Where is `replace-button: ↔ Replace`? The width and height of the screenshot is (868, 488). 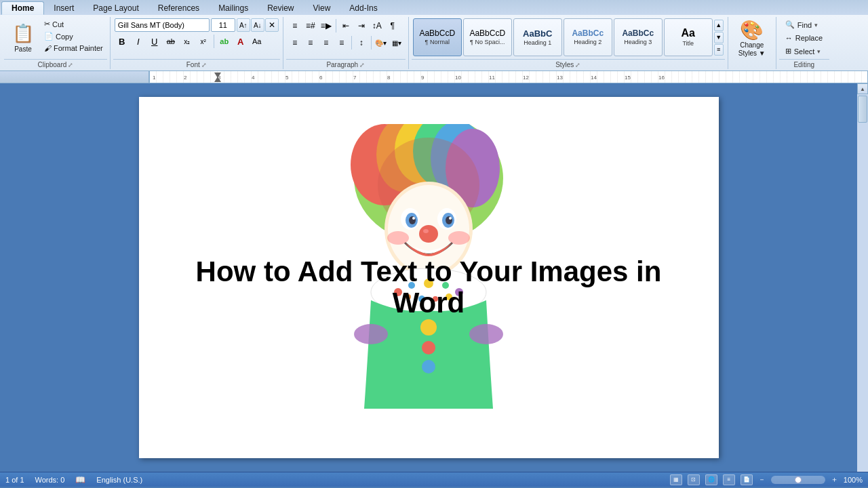
replace-button: ↔ Replace is located at coordinates (804, 38).